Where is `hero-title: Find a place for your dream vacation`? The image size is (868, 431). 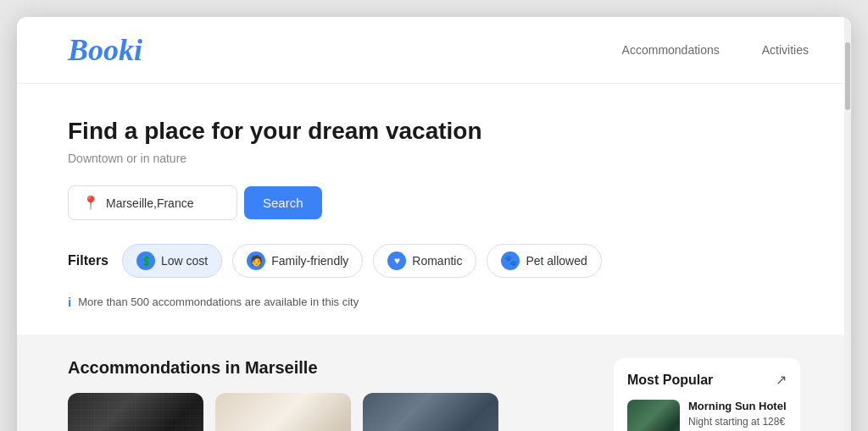 hero-title: Find a place for your dream vacation is located at coordinates (434, 131).